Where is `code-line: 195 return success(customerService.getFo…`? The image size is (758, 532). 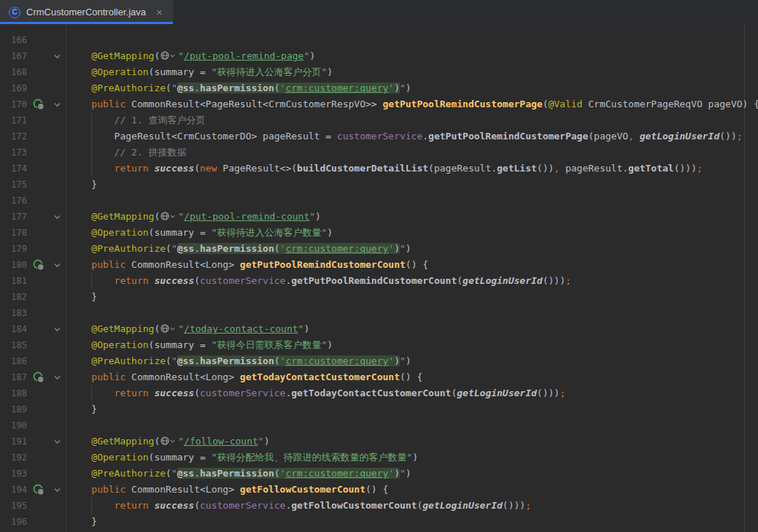
code-line: 195 return success(customerService.getFo… is located at coordinates (379, 506).